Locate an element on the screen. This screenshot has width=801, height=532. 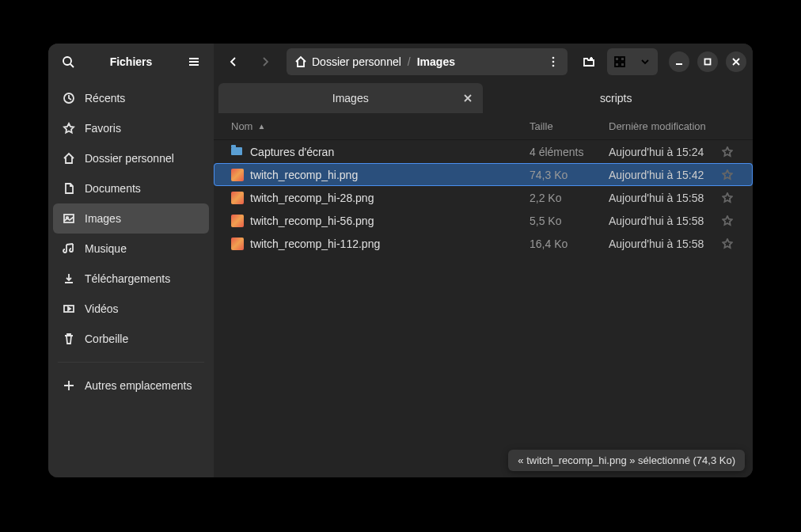
tab-label: Images is located at coordinates (351, 98).